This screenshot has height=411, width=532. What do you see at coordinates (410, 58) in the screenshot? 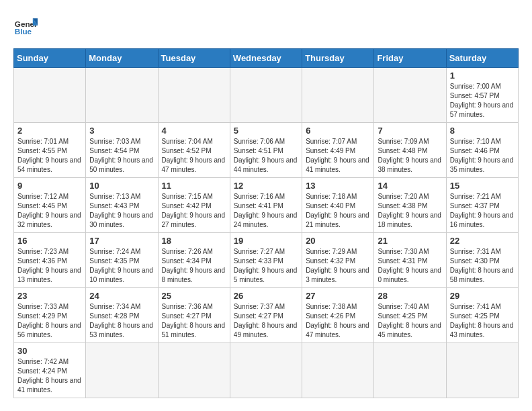
I see `weekday-friday: Friday` at bounding box center [410, 58].